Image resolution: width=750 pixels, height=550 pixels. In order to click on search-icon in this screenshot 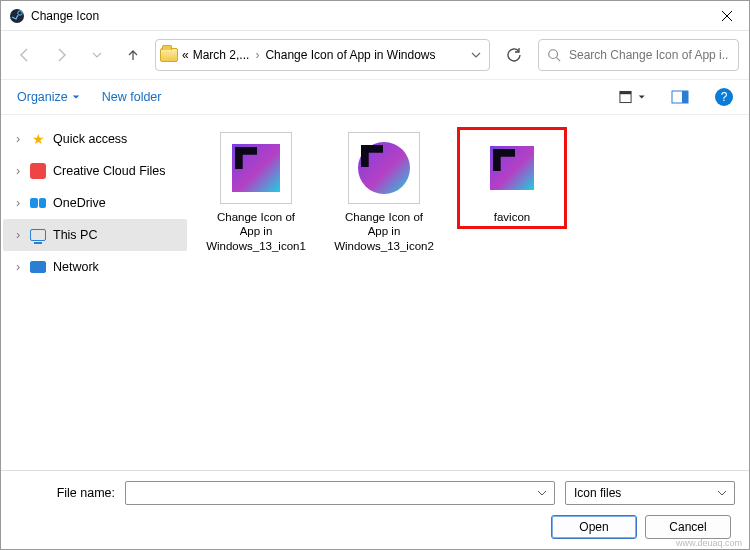, I will do `click(554, 55)`.